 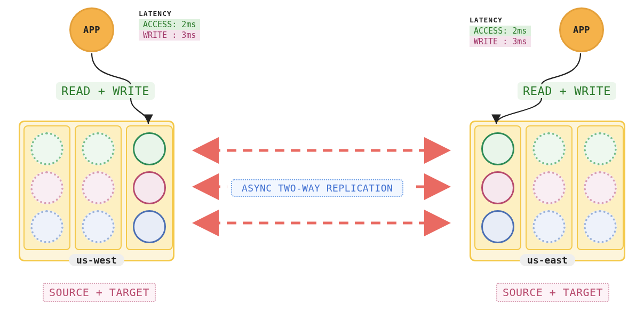 I want to click on read-write-pill-right: READ + WRITE, so click(x=567, y=91).